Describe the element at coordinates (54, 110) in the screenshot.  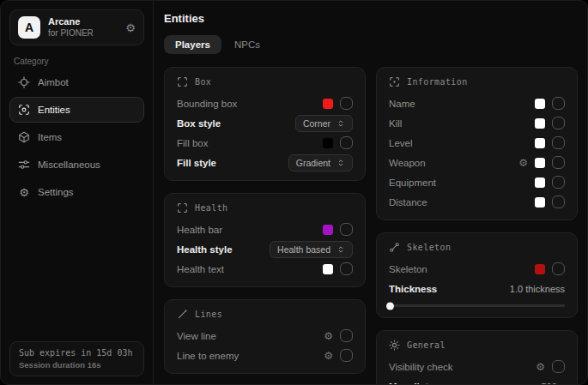
I see `sidebar-item-label: Entities` at that location.